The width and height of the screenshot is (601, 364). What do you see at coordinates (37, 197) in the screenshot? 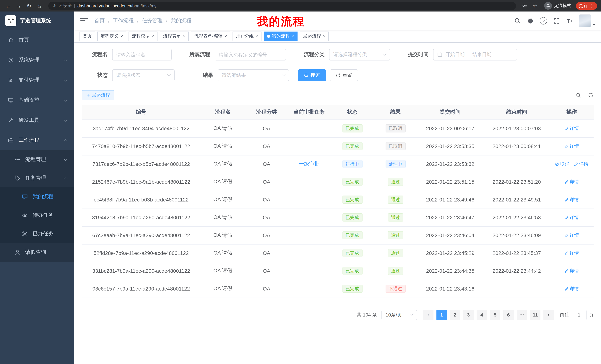
I see `sidebar-item-my-process: 我的流程` at bounding box center [37, 197].